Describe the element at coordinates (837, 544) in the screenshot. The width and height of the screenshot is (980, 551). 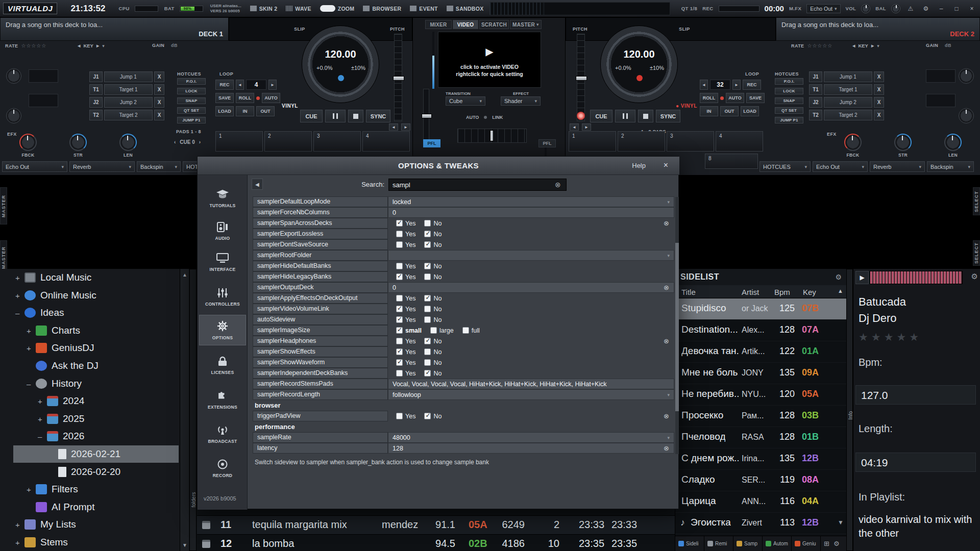
I see `sideview-gear-icon: ⚙` at that location.